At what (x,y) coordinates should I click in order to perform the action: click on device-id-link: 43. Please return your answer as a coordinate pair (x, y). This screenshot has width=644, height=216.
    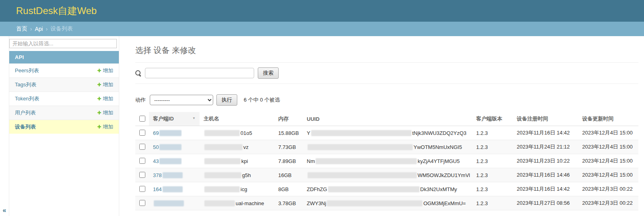
    Looking at the image, I should click on (168, 161).